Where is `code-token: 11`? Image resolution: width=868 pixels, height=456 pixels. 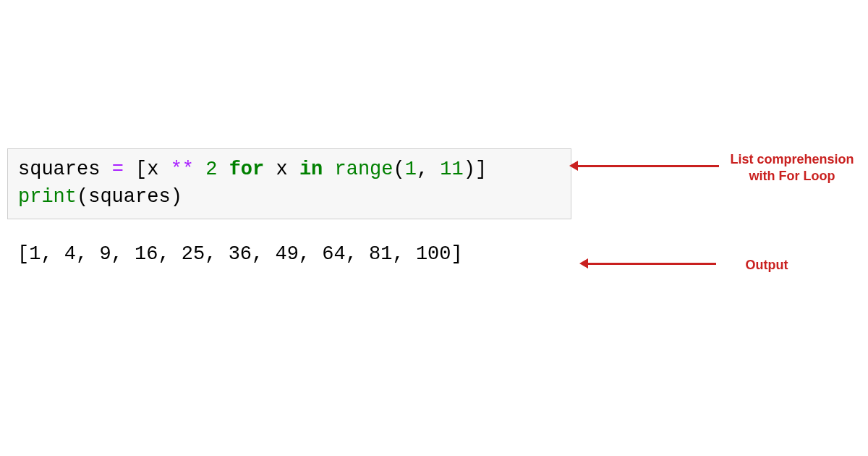
code-token: 11 is located at coordinates (451, 169).